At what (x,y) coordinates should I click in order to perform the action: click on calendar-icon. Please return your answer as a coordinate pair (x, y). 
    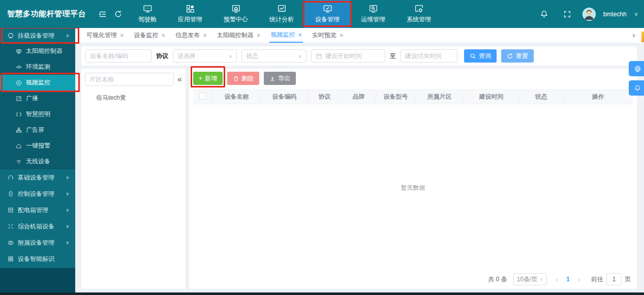
    Looking at the image, I should click on (319, 56).